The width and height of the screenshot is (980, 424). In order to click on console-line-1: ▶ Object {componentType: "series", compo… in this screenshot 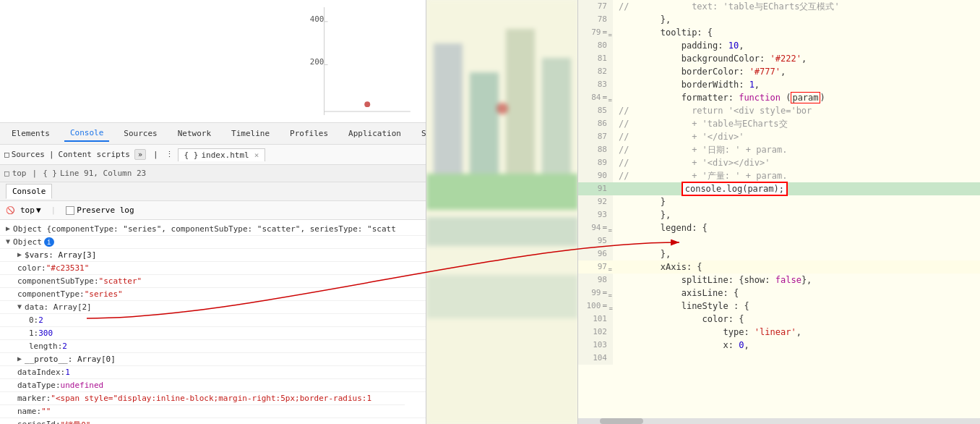, I will do `click(212, 229)`.